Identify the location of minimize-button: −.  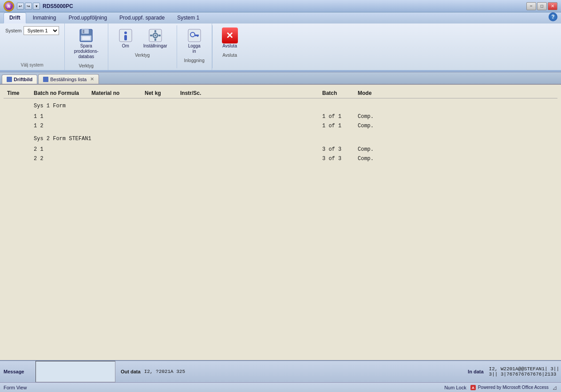
(531, 6).